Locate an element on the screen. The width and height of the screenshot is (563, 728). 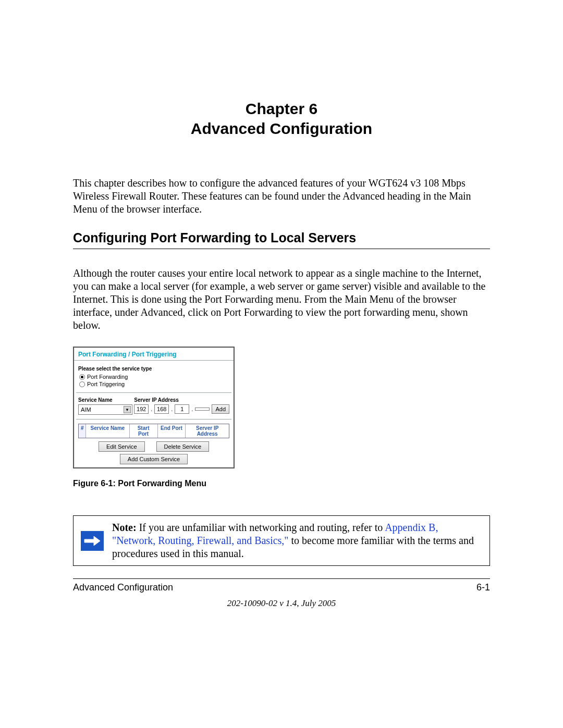
select-value: AIM is located at coordinates (86, 410).